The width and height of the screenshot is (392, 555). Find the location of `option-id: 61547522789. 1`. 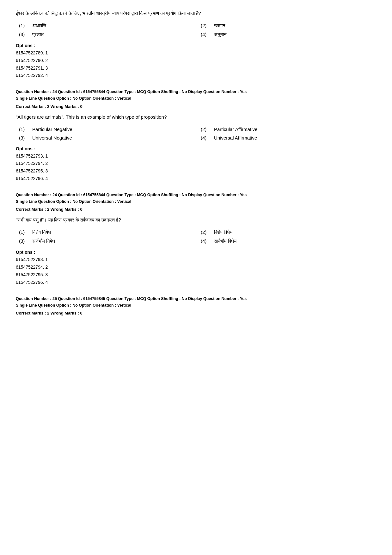

option-id: 61547522789. 1 is located at coordinates (196, 53).